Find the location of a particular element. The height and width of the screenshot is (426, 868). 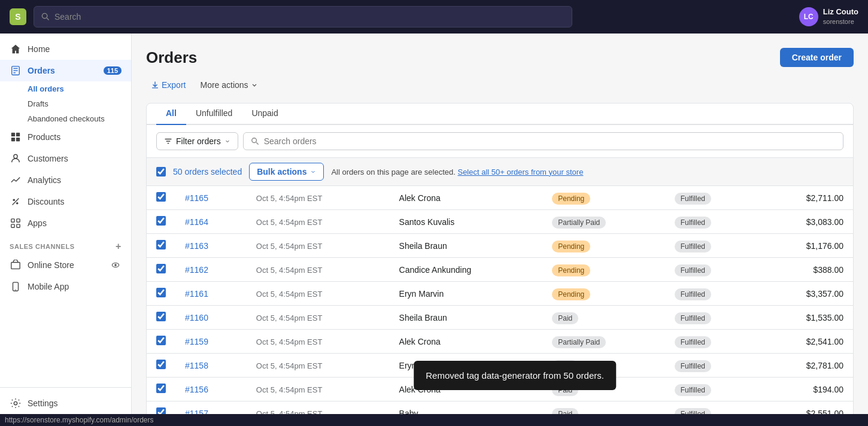

tab-unpaid: Unpaid is located at coordinates (265, 114).